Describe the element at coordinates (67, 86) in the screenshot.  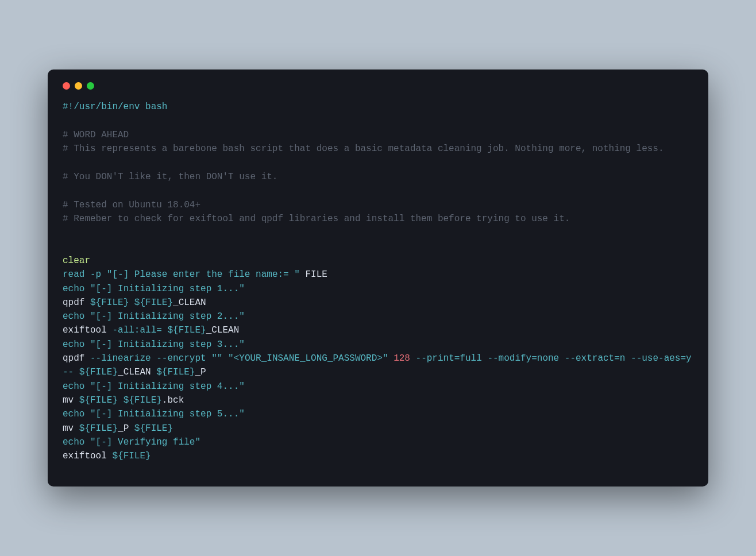
I see `close-button` at that location.